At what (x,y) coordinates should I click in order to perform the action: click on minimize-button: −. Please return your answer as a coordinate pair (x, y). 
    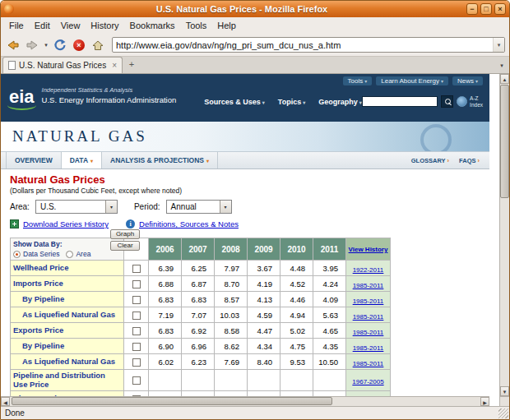
    Looking at the image, I should click on (472, 9).